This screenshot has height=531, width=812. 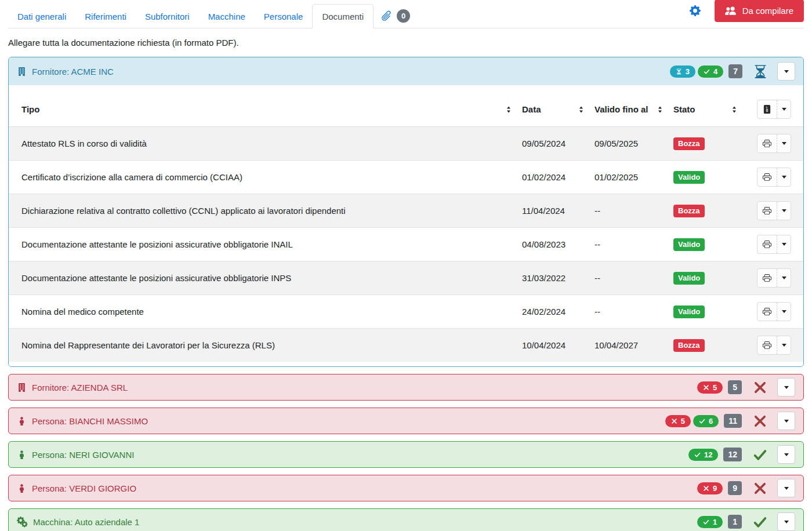 I want to click on gears-icon, so click(x=22, y=522).